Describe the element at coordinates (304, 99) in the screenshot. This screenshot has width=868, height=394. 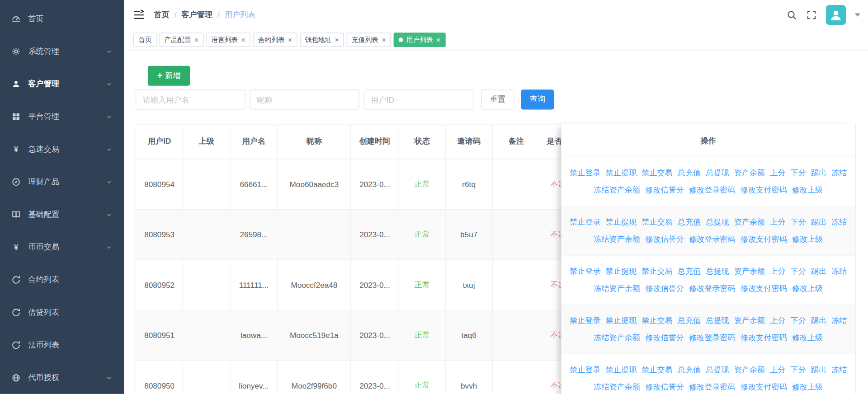
I see `nickname-input` at that location.